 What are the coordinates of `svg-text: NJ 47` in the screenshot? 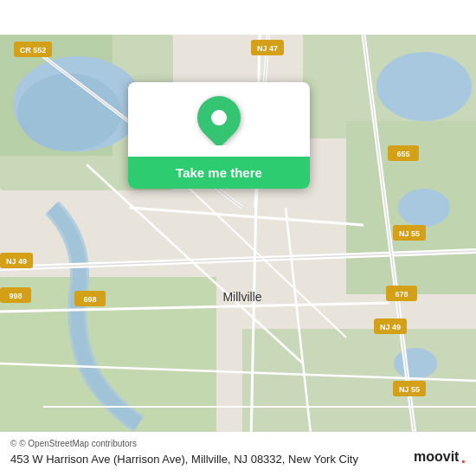 It's located at (267, 48).